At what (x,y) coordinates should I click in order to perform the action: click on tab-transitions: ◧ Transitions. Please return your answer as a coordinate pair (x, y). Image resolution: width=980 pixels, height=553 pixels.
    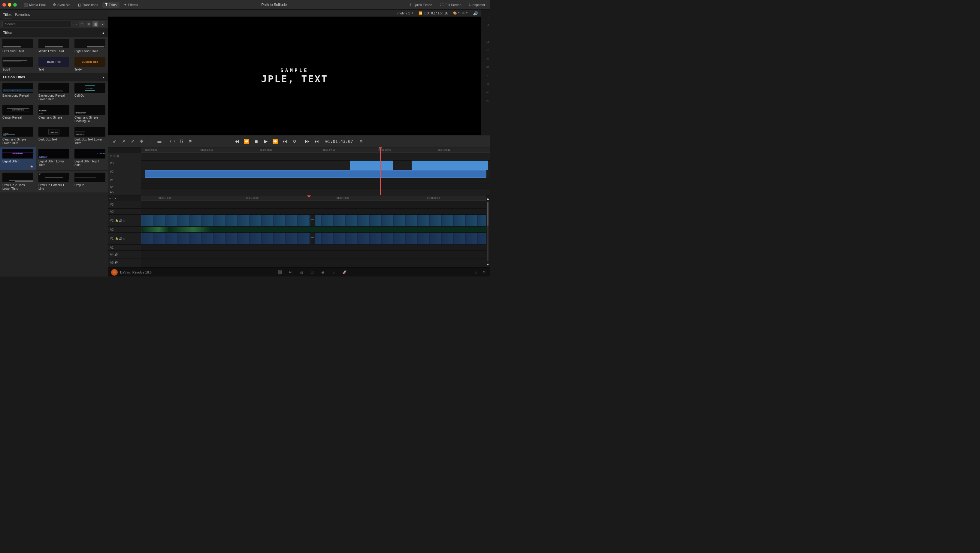
    Looking at the image, I should click on (88, 5).